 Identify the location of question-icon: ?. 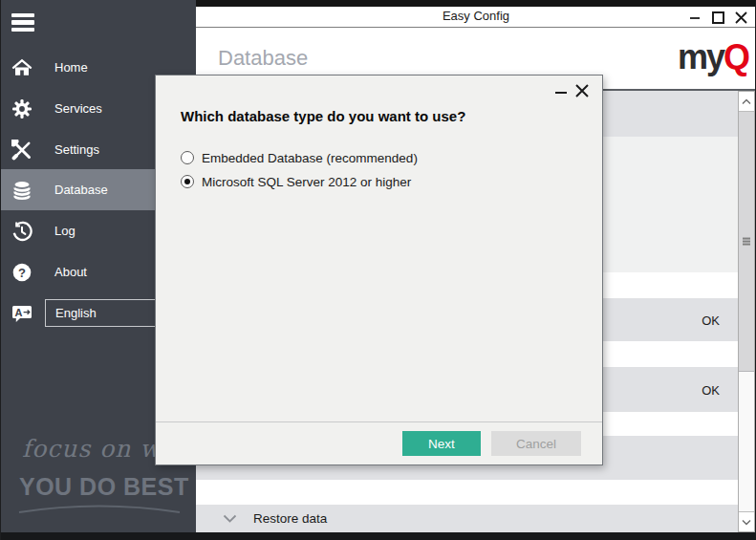
(22, 272).